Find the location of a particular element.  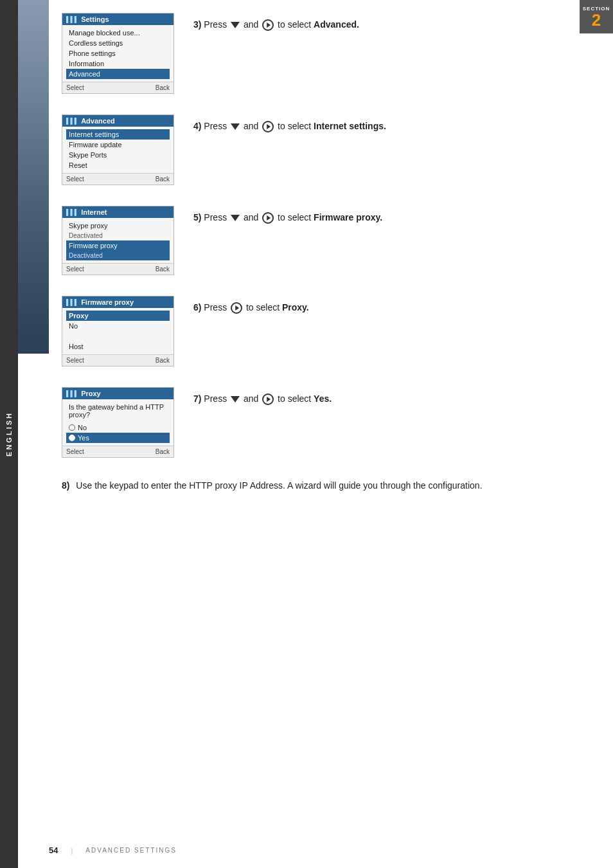

language-sidebar: ENGLISH is located at coordinates (9, 434).